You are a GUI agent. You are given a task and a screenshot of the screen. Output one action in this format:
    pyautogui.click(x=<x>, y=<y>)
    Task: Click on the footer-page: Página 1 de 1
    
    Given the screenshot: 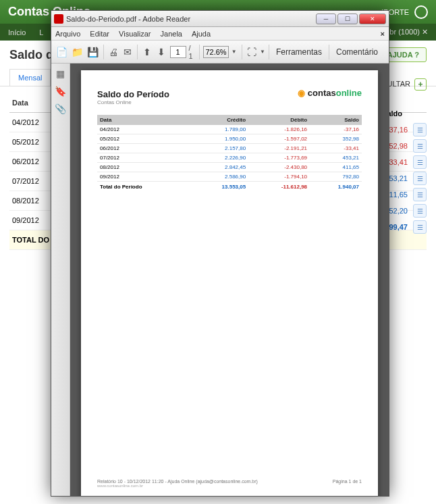 What is the action you would take?
    pyautogui.click(x=347, y=484)
    